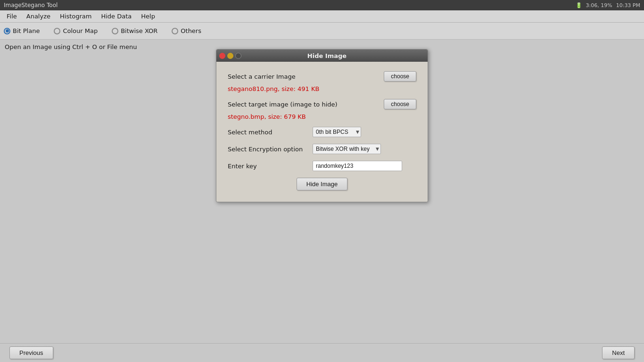 The width and height of the screenshot is (644, 362). I want to click on carrier-choose-button: choose, so click(400, 76).